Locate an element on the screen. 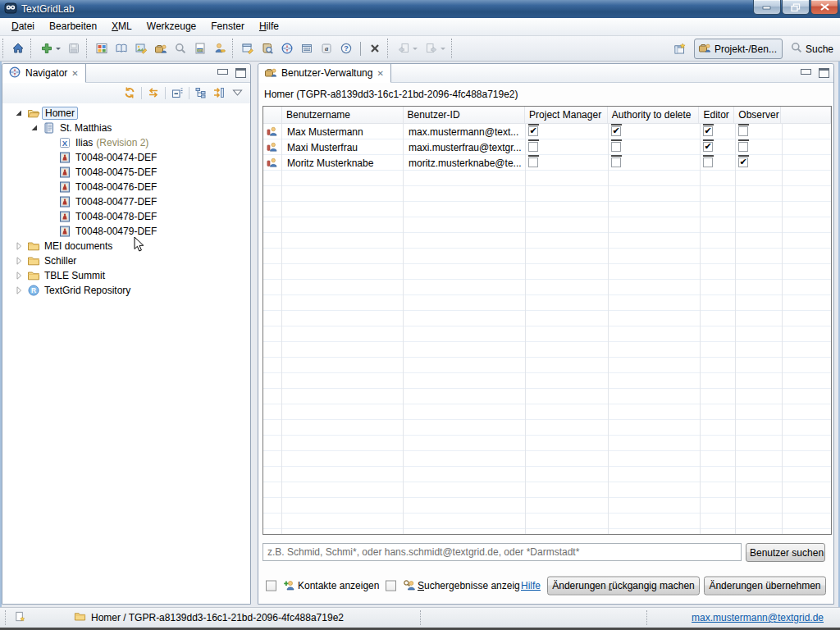 The width and height of the screenshot is (840, 630). user-key-icon is located at coordinates (220, 48).